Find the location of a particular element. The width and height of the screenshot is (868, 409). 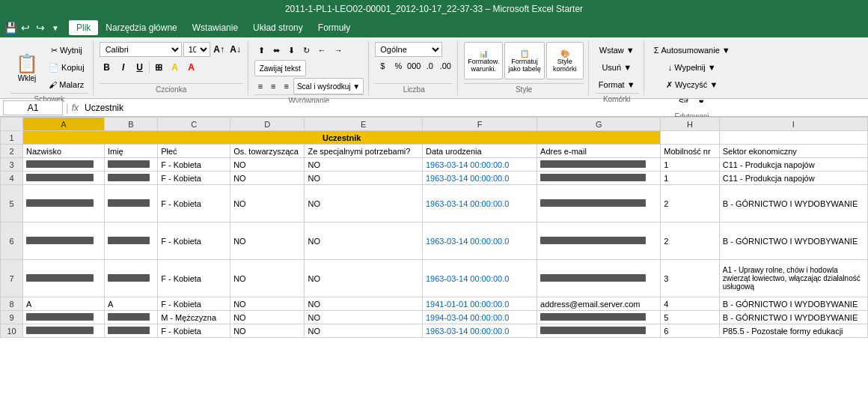

cell-G2: Adres e-mail is located at coordinates (599, 151).